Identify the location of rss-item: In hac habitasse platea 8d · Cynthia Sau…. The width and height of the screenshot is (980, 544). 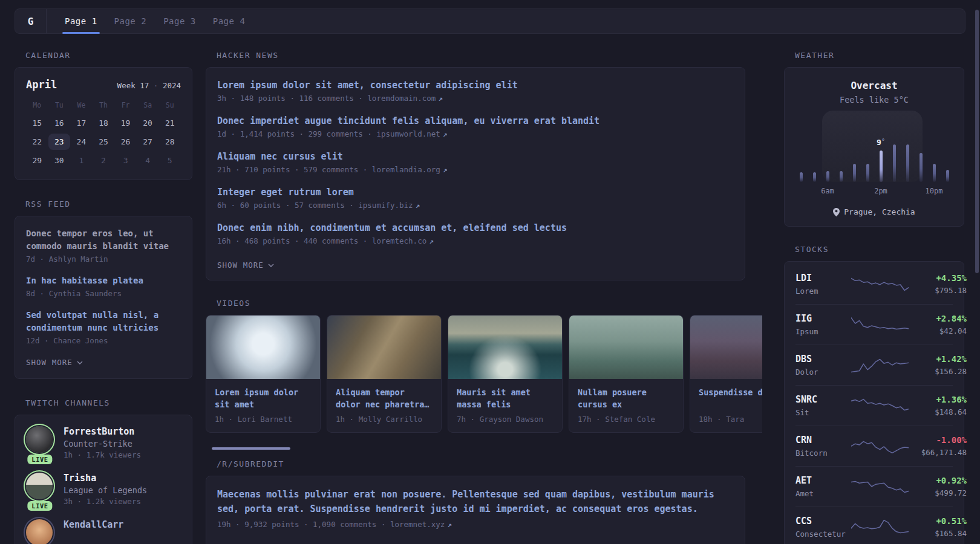
(103, 287).